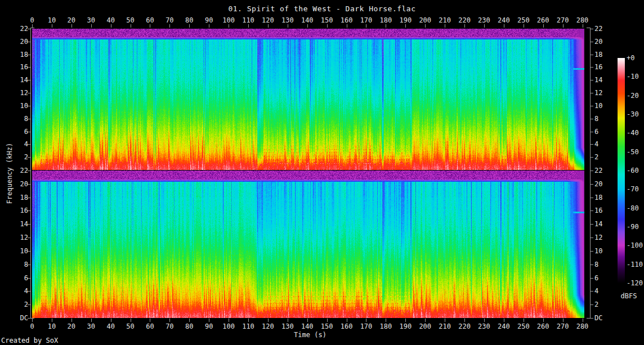  Describe the element at coordinates (621, 171) in the screenshot. I see `colorbar-gradient` at that location.